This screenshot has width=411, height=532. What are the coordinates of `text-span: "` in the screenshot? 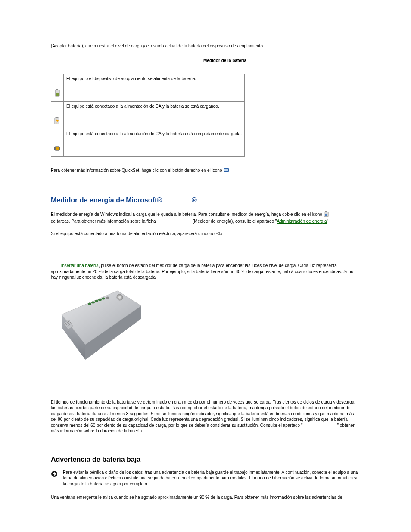 It's located at (328, 221).